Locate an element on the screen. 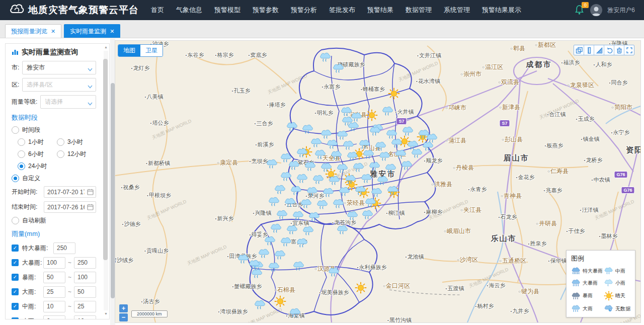 This screenshot has width=644, height=325. nav-item: 预警分析 is located at coordinates (304, 10).